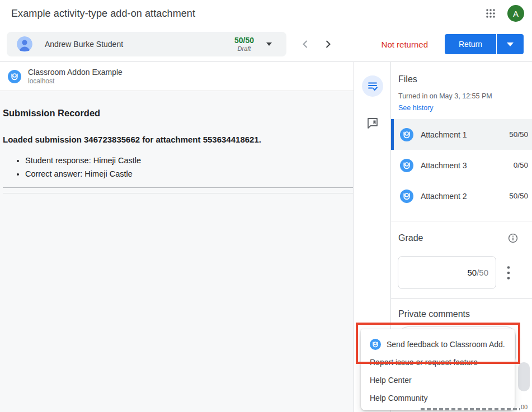 The image size is (532, 412). Describe the element at coordinates (462, 134) in the screenshot. I see `attachment-row: Attachment 1 50/50` at that location.